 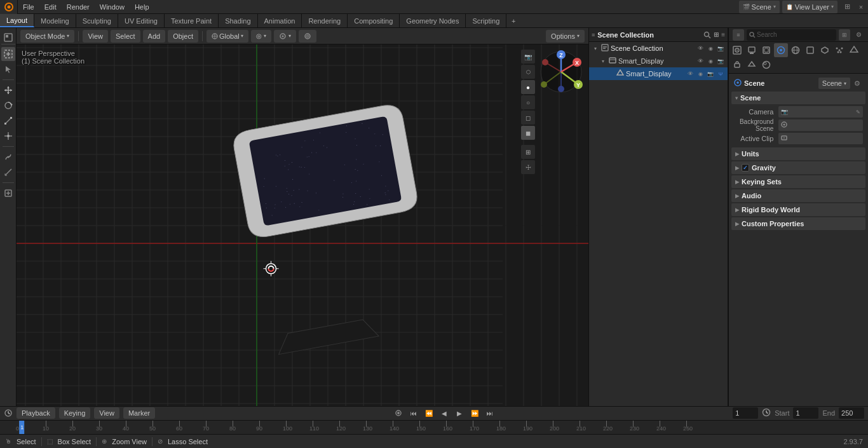 I want to click on props-icon-material, so click(x=766, y=65).